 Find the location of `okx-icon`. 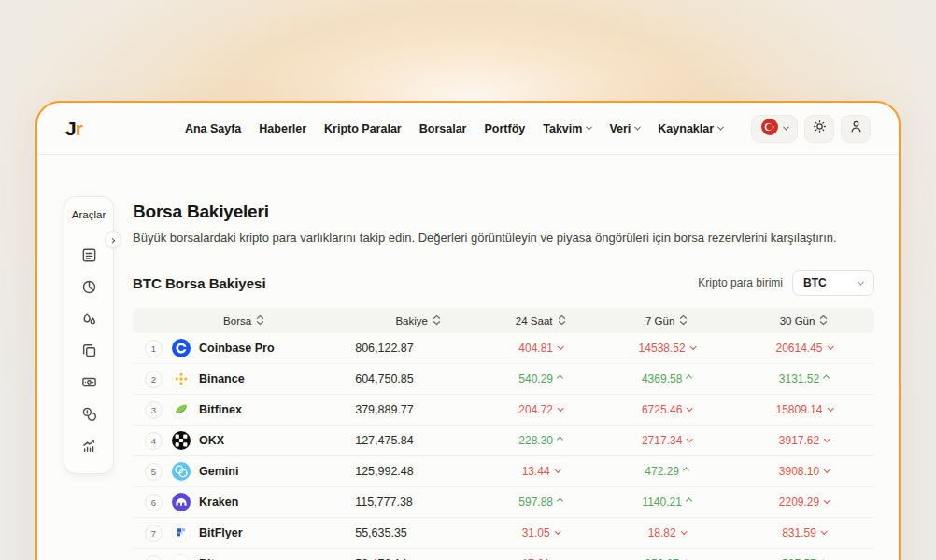

okx-icon is located at coordinates (181, 441).